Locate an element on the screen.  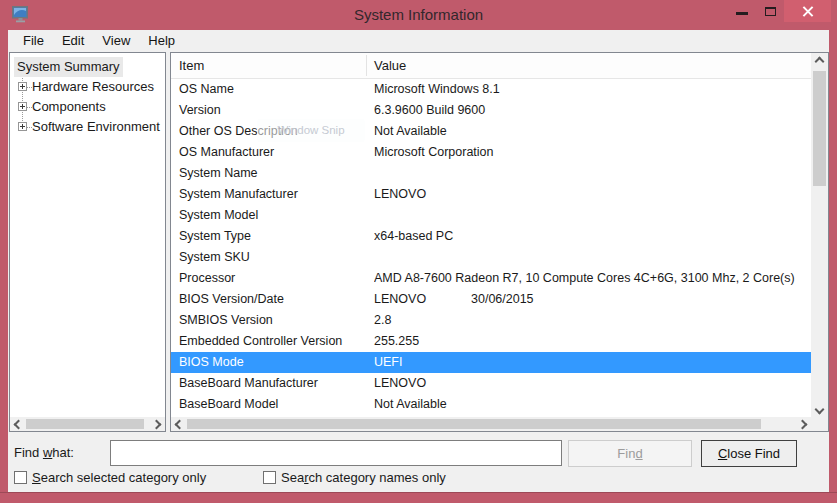
search-selected-category-checkbox: Search selected category only is located at coordinates (110, 477).